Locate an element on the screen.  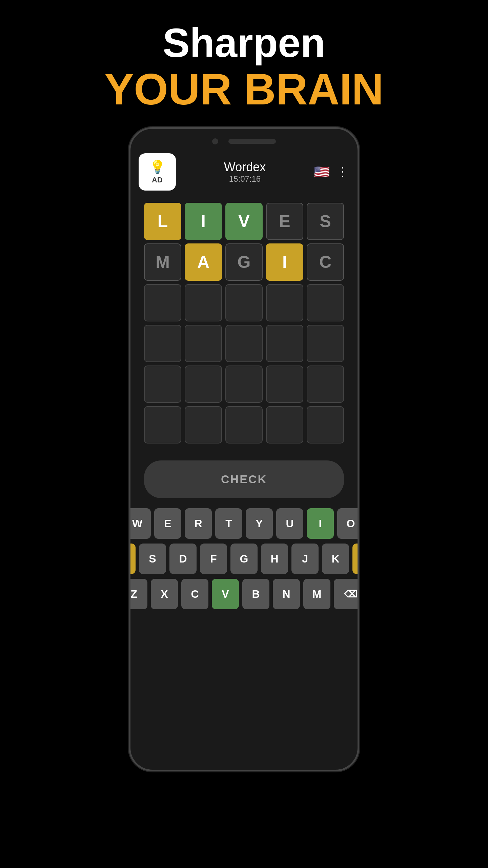
app-timer: 15:07:16 is located at coordinates (245, 179).